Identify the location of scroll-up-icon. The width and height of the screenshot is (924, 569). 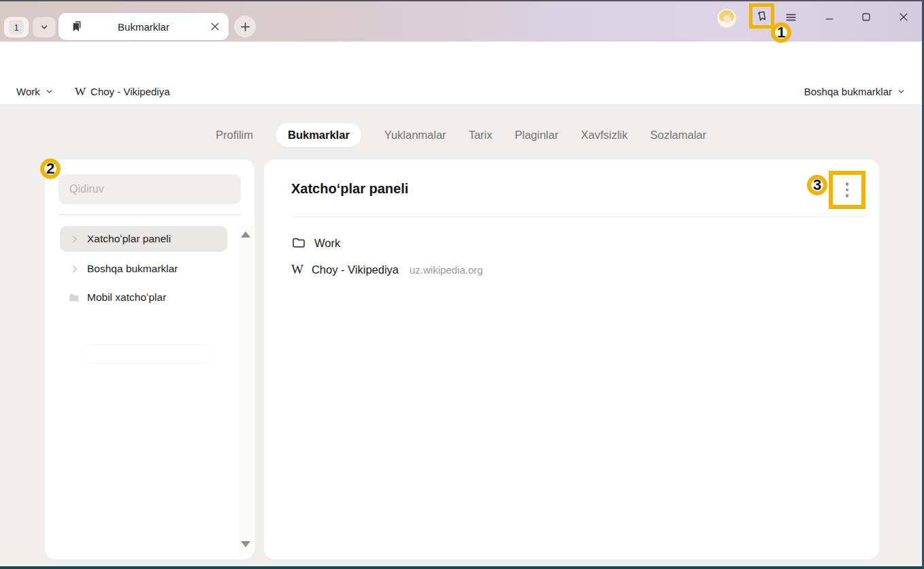
(246, 234).